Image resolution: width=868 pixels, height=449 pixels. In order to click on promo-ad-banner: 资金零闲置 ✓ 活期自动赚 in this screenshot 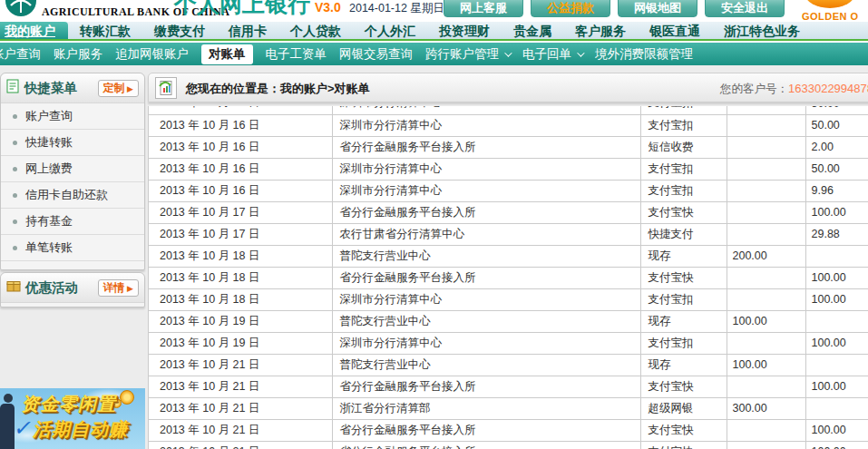, I will do `click(73, 419)`.